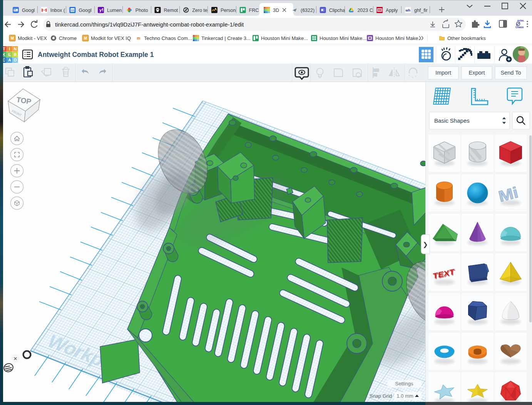 The height and width of the screenshot is (405, 532). I want to click on svg-text: Chaos, so click(520, 27).